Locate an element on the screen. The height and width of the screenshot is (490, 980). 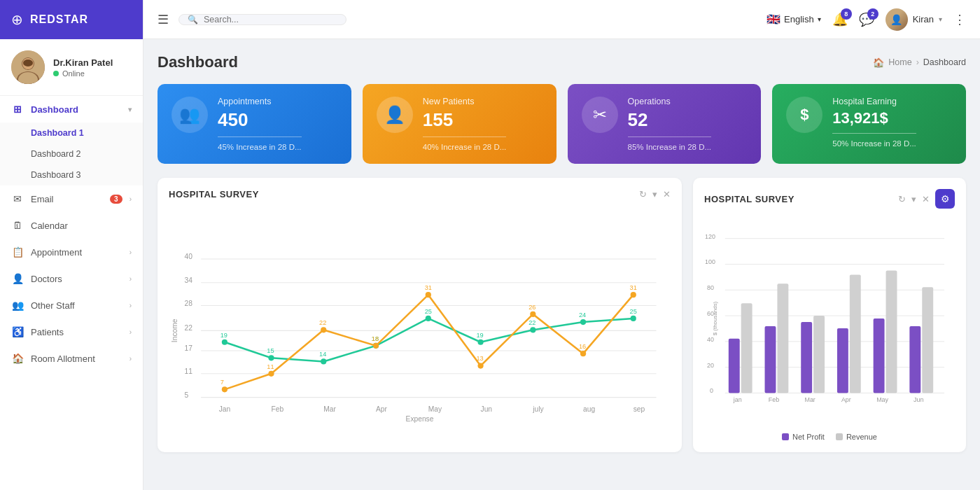
svg-text: Jun is located at coordinates (487, 409).